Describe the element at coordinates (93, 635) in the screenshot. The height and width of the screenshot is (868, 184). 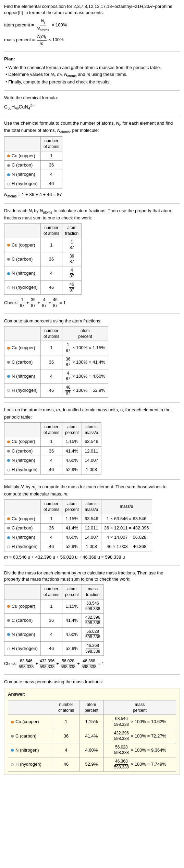
I see `n-mass-frac: 56.028598.338` at that location.